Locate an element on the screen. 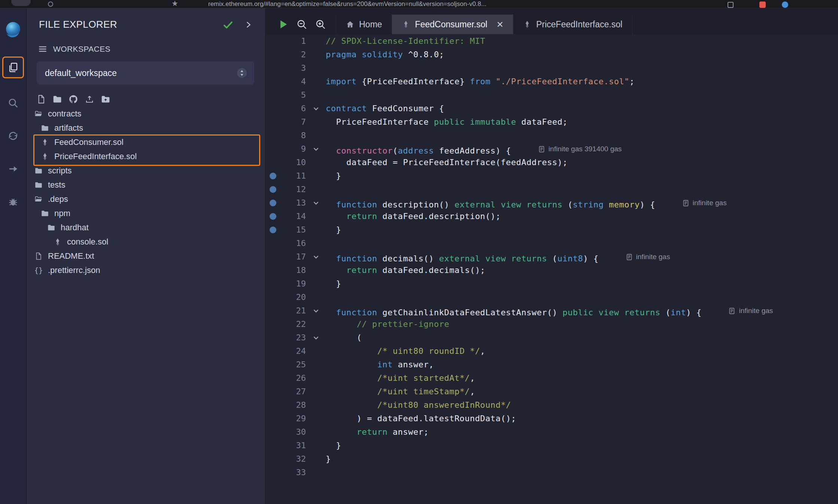 This screenshot has height=504, width=838. file-explorer-activity-icon is located at coordinates (13, 67).